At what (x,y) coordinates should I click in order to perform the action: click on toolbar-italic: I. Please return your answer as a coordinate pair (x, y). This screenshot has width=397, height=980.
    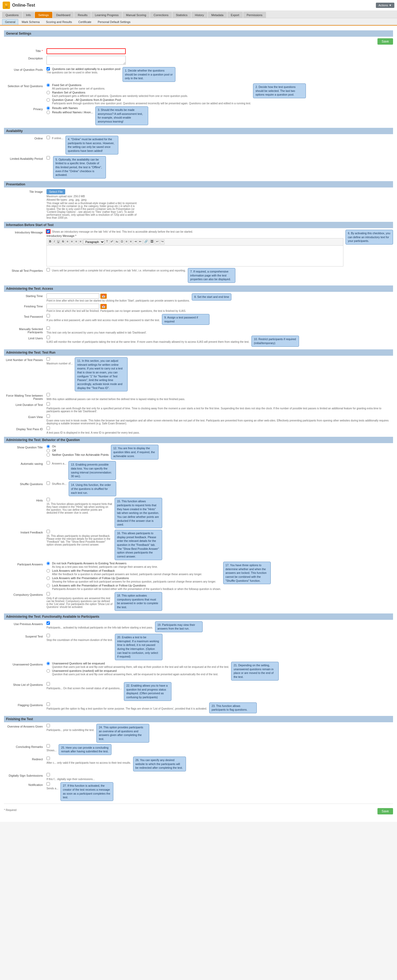
    Looking at the image, I should click on (54, 242).